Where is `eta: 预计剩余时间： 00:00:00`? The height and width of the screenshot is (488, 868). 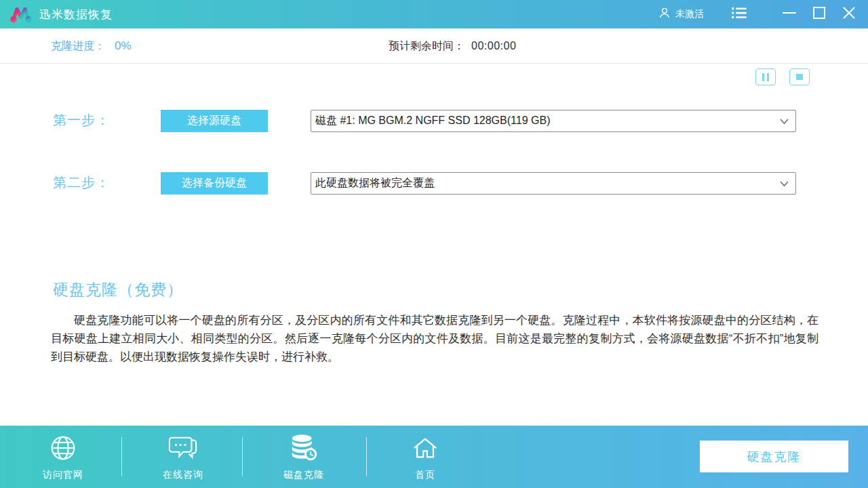
eta: 预计剩余时间： 00:00:00 is located at coordinates (452, 46).